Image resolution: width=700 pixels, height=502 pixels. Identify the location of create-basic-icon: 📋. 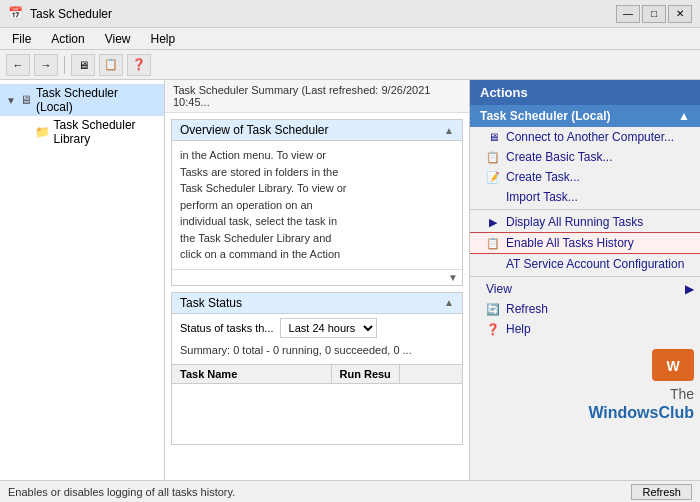
(493, 157).